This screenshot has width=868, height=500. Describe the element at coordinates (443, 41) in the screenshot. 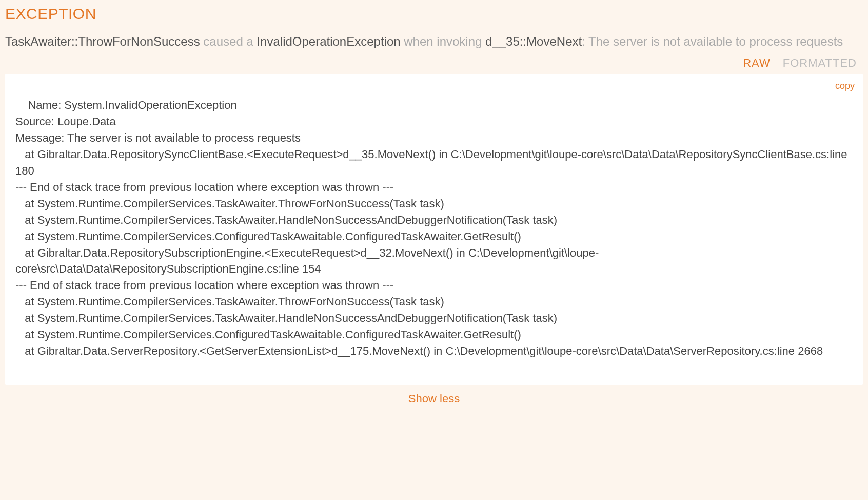

I see `summary-when-text: when invoking` at that location.